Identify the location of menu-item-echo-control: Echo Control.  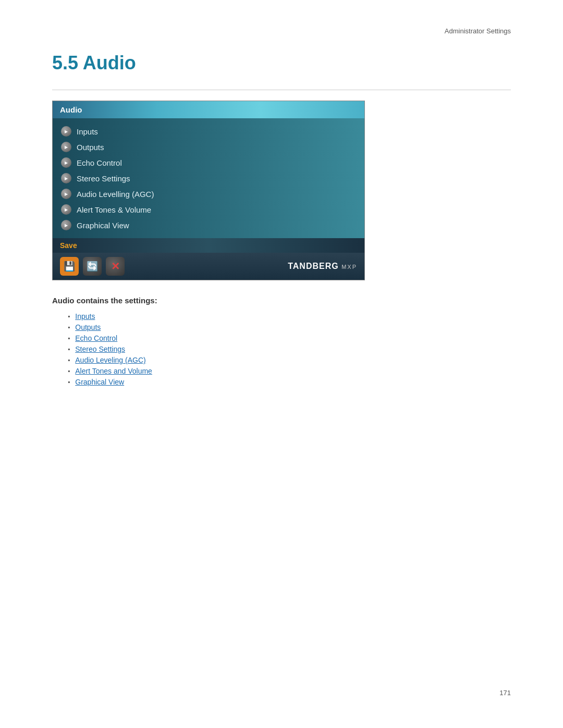
(209, 163).